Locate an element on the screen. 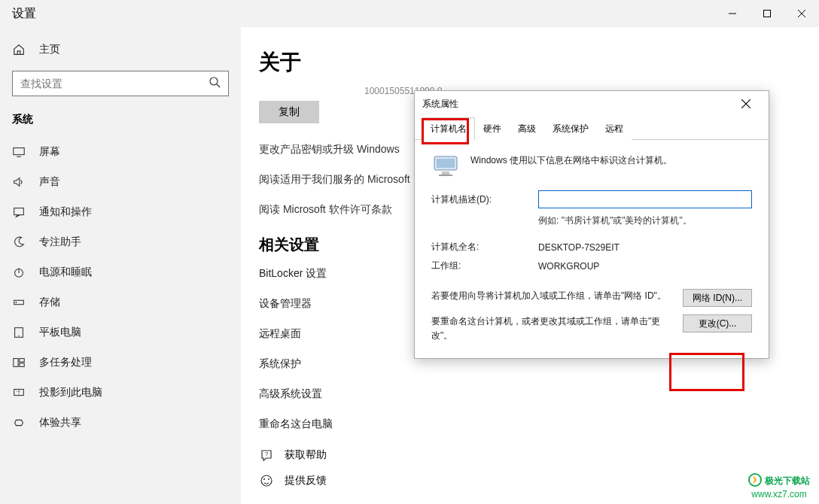 This screenshot has height=504, width=819. tab-hardware: 硬件 is located at coordinates (492, 129).